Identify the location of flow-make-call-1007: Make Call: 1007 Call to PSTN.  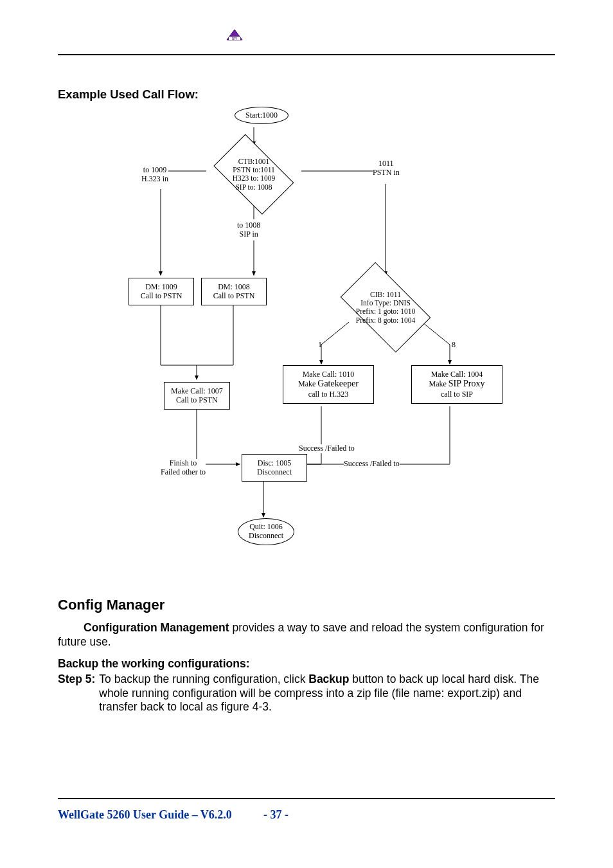
(197, 396).